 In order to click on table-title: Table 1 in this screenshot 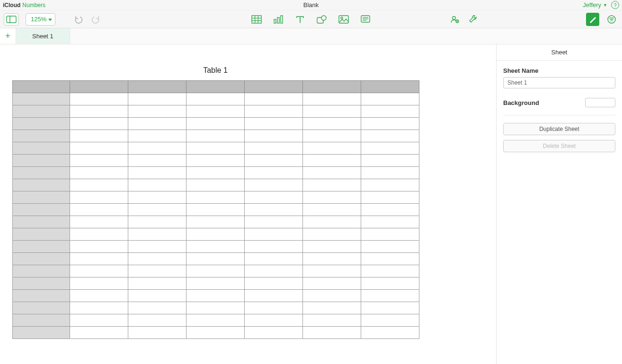, I will do `click(215, 70)`.